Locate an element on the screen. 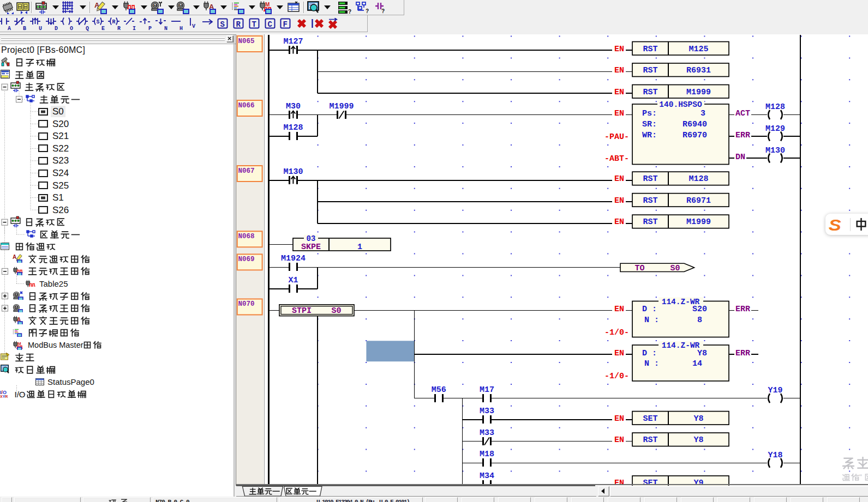 The image size is (868, 502). svg-text: R6971 is located at coordinates (698, 201).